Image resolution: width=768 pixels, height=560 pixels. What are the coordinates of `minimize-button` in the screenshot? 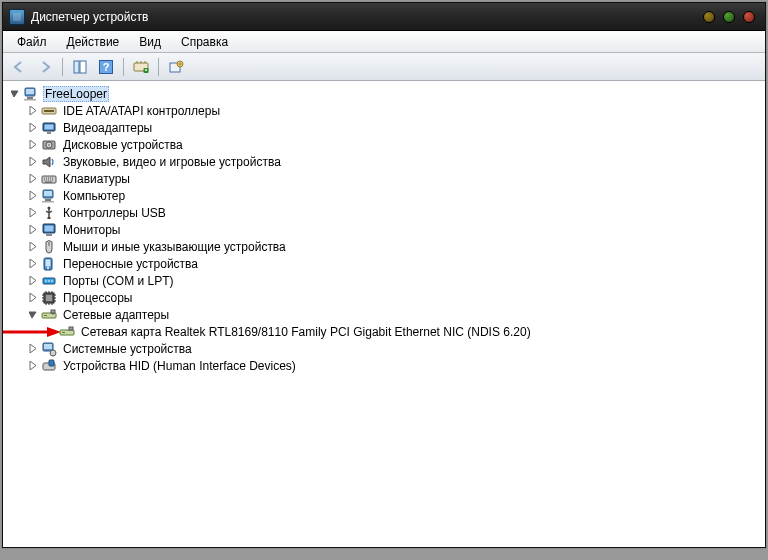 It's located at (709, 17).